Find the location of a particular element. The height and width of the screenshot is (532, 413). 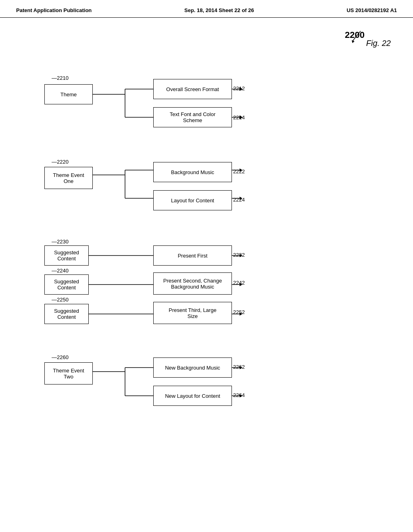

label-2260: —2260 is located at coordinates (60, 357).